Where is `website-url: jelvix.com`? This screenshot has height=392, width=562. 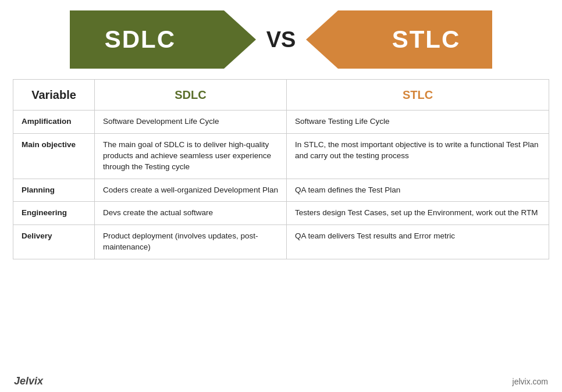
website-url: jelvix.com is located at coordinates (531, 382).